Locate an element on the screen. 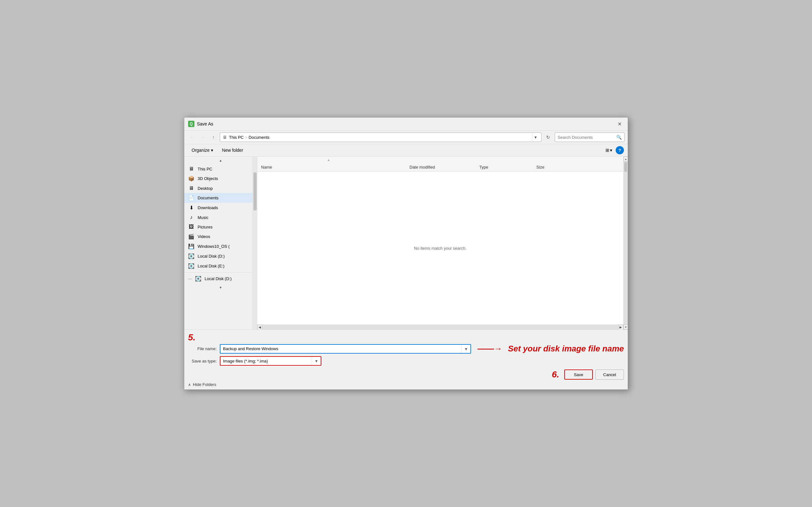 This screenshot has width=812, height=507. sidebar-scroll-up: ▲ is located at coordinates (221, 160).